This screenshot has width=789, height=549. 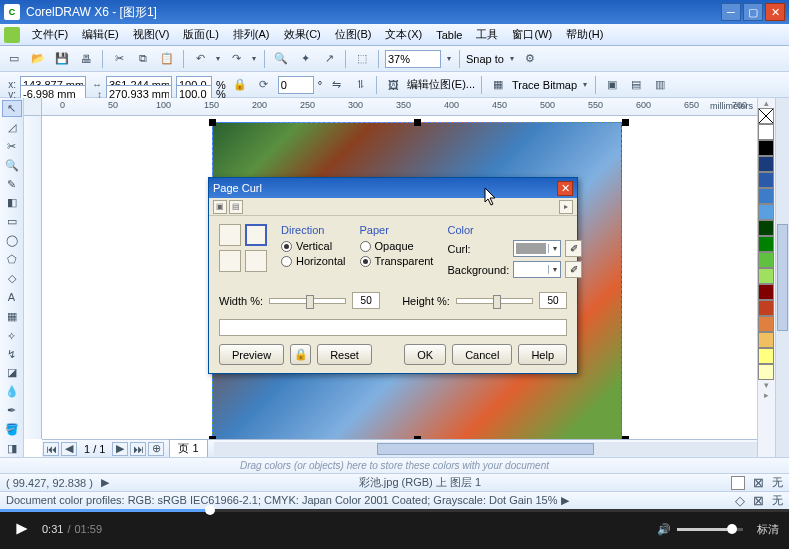 I want to click on mirror-v-icon: ⥮, so click(x=360, y=85).